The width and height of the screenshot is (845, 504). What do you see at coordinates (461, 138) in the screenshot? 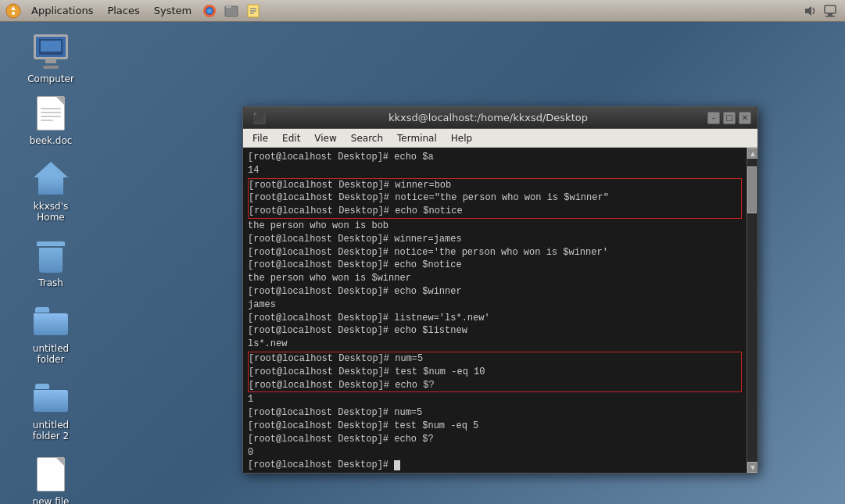
I see `terminal-help-menu: Help` at bounding box center [461, 138].